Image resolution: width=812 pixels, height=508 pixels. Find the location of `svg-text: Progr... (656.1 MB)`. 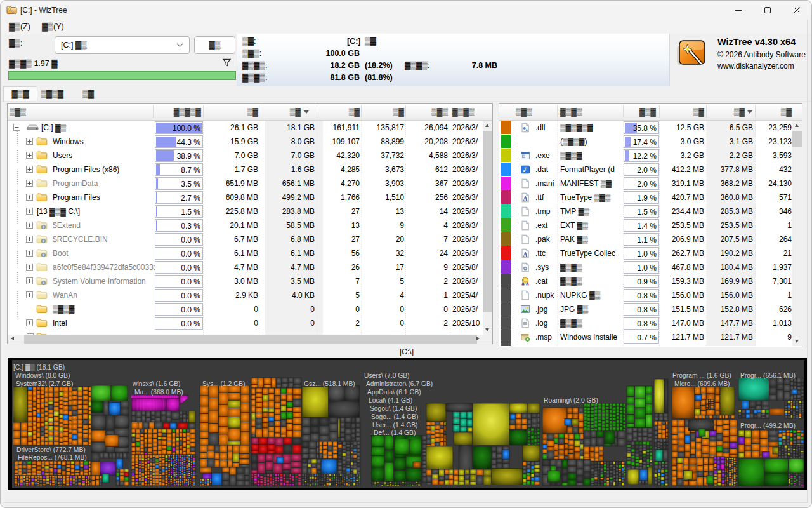

svg-text: Progr... (656.1 MB) is located at coordinates (768, 376).